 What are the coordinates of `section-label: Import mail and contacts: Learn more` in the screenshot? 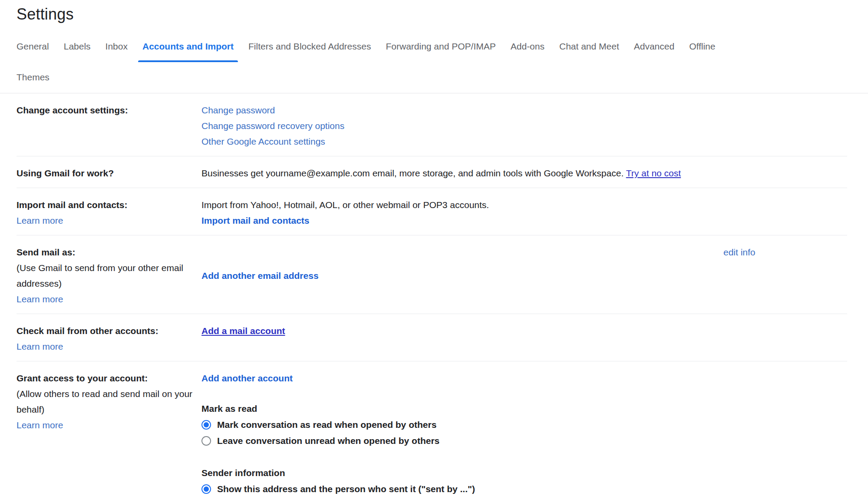 It's located at (109, 213).